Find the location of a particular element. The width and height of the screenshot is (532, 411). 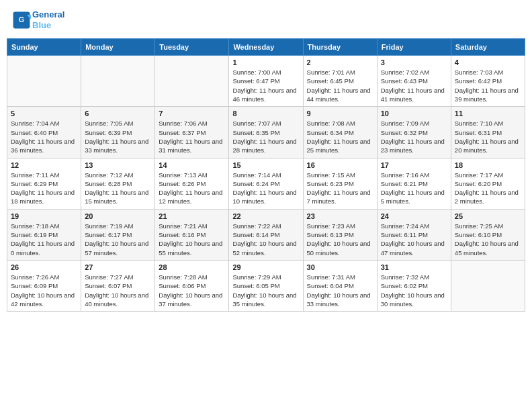

calendar-cell: 3Sunrise: 7:02 AMSunset: 6:43 PMDaylight… is located at coordinates (414, 81).